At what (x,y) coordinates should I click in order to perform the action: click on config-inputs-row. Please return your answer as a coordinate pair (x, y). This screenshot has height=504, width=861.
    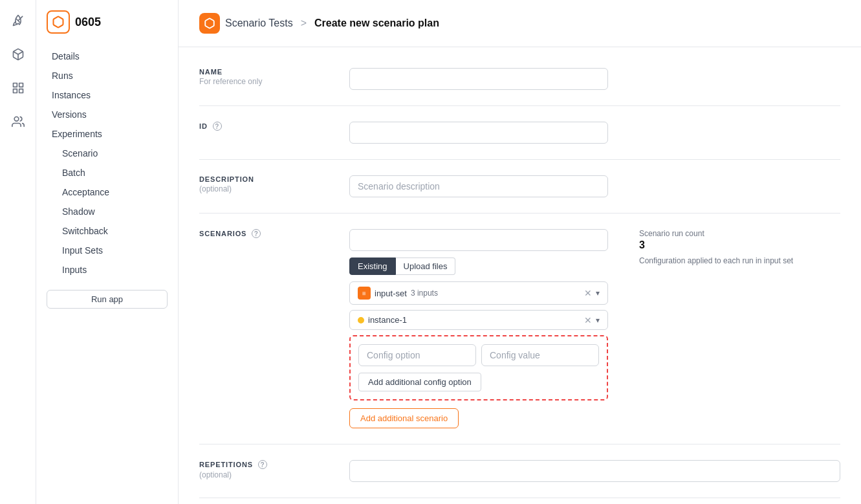
    Looking at the image, I should click on (479, 355).